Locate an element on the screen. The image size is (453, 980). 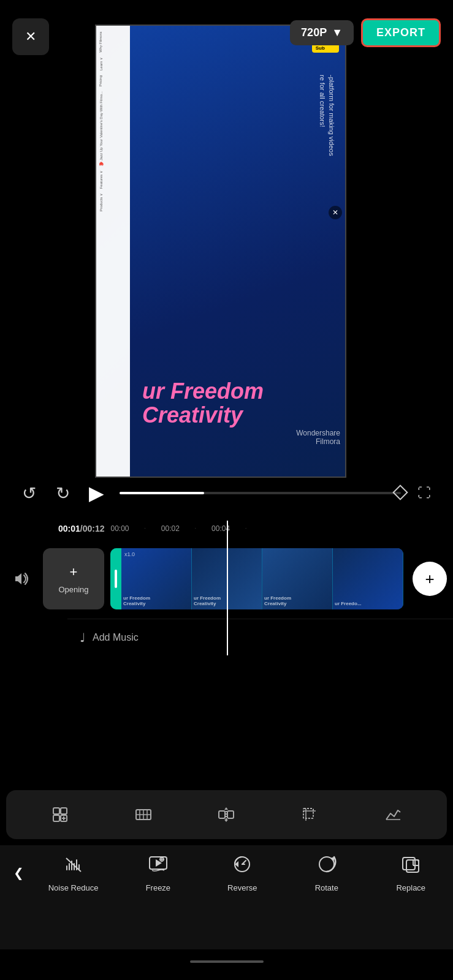
undo-icon: ↺ is located at coordinates (29, 494).